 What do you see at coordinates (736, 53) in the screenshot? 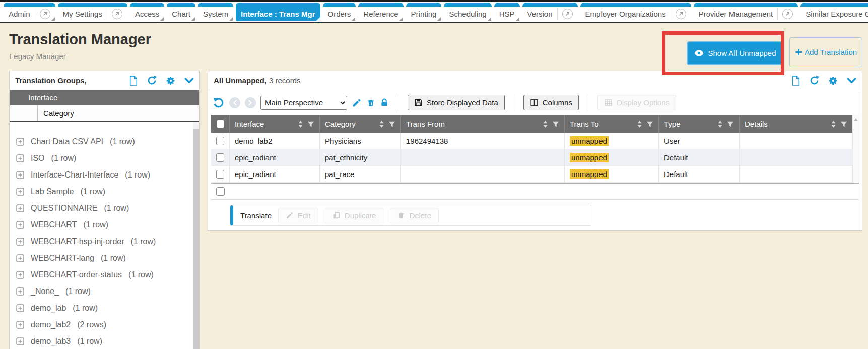
I see `show-all-unmapped-button: Show All Unmapped` at bounding box center [736, 53].